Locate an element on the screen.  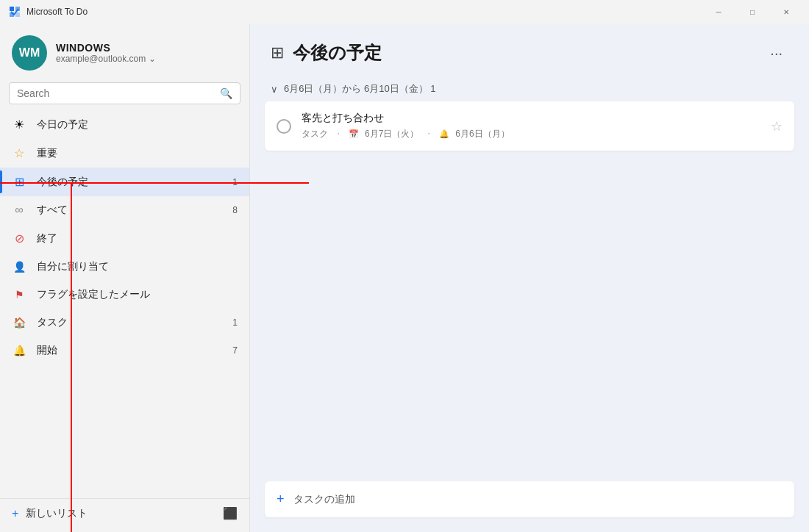
sidebar-item-label: タスク is located at coordinates (126, 323).